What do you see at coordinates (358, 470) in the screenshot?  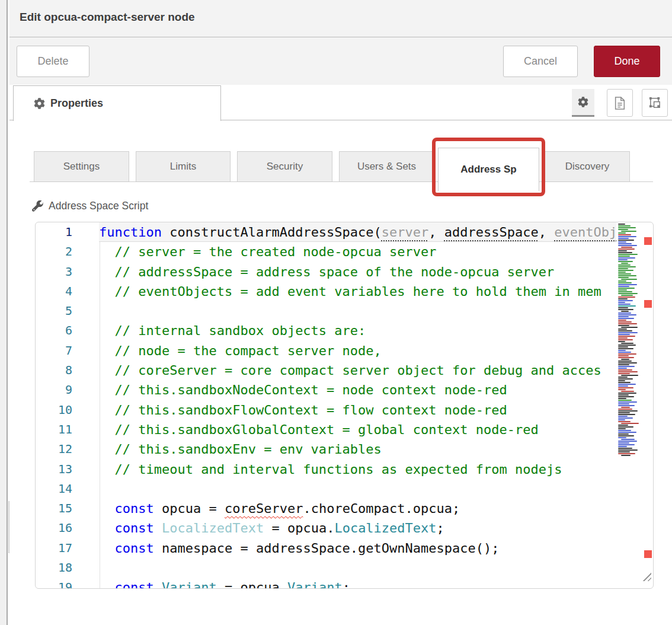 I see `code-line: // timeout and interval functions as exp…` at bounding box center [358, 470].